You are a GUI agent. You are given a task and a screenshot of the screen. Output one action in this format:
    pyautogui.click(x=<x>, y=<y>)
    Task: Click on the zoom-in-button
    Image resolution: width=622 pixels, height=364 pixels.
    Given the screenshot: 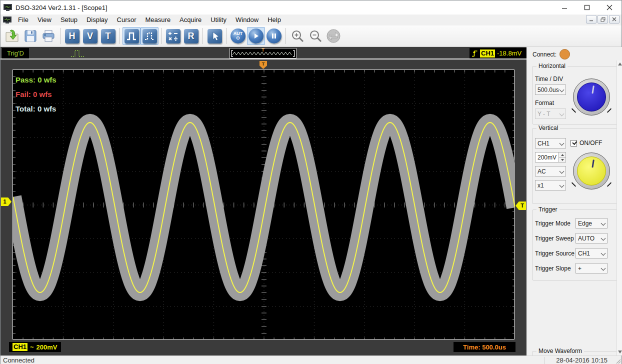 What is the action you would take?
    pyautogui.click(x=298, y=36)
    